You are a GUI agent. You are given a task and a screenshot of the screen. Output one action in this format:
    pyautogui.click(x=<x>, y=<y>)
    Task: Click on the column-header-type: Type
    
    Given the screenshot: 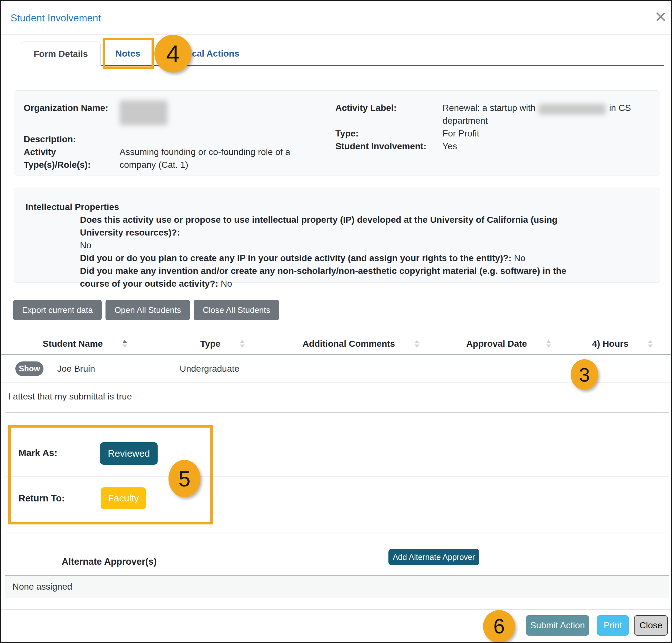 What is the action you would take?
    pyautogui.click(x=223, y=344)
    